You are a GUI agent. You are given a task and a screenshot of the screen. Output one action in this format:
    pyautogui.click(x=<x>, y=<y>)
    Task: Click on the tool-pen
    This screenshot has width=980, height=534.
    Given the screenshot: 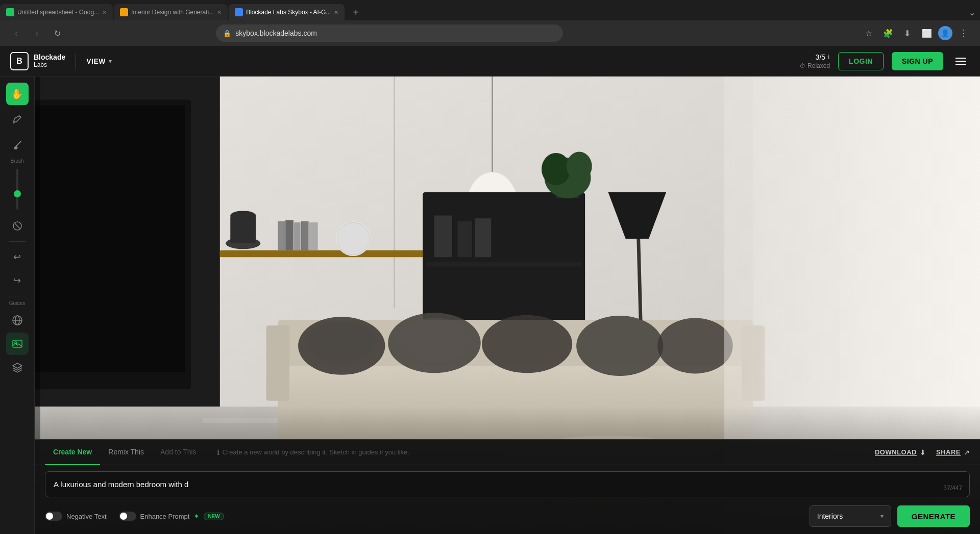 What is the action you would take?
    pyautogui.click(x=17, y=119)
    